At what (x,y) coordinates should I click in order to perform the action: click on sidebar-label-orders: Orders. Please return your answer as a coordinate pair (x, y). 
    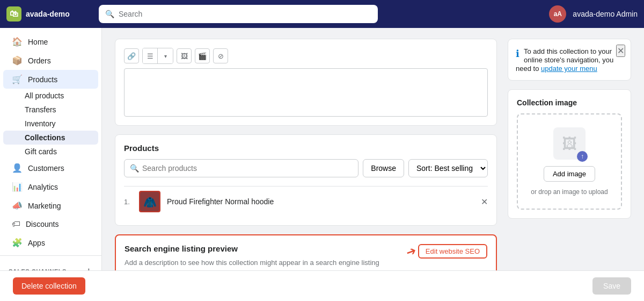
    Looking at the image, I should click on (40, 61).